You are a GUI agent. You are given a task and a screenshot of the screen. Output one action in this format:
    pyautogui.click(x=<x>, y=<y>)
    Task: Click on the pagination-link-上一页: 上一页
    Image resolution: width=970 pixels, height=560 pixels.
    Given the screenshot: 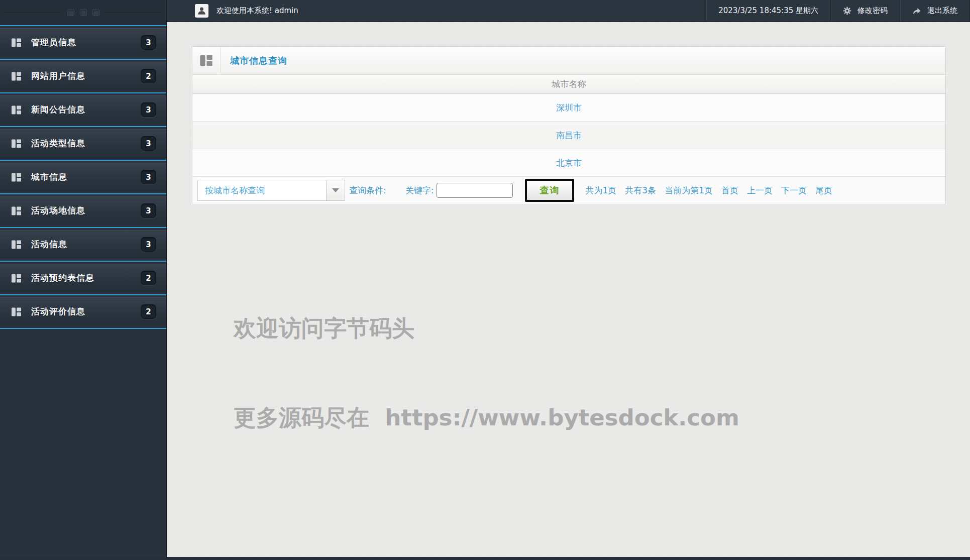 What is the action you would take?
    pyautogui.click(x=760, y=191)
    